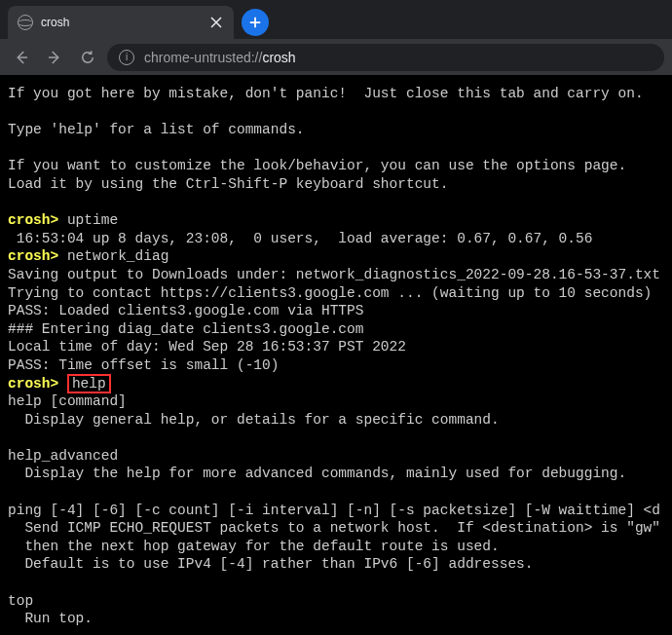 Image resolution: width=672 pixels, height=635 pixels. What do you see at coordinates (25, 22) in the screenshot?
I see `globe-icon` at bounding box center [25, 22].